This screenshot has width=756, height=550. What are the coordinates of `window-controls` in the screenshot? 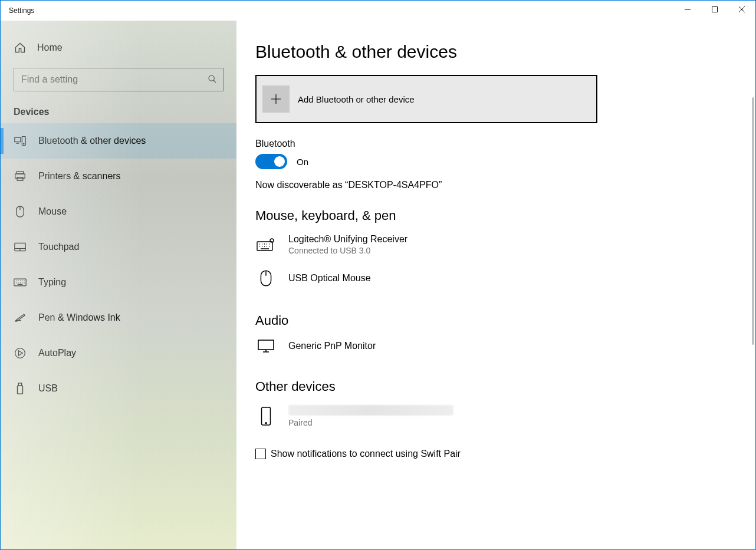 It's located at (715, 9).